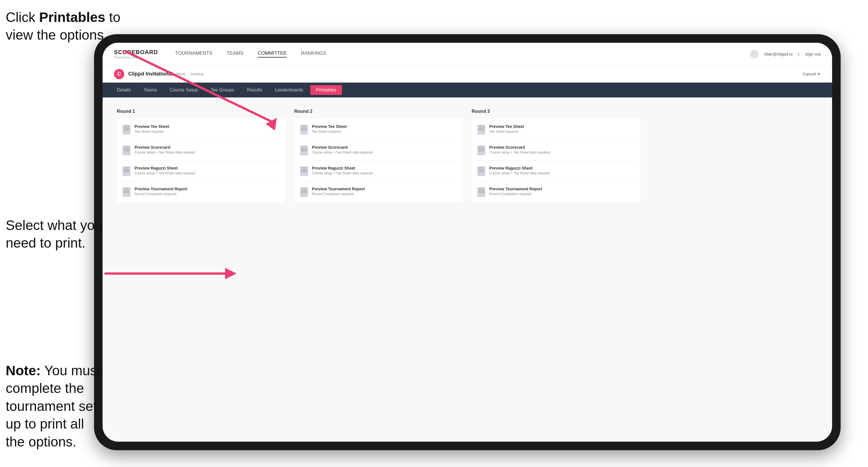 This screenshot has width=868, height=467. I want to click on round-3-title: Round 3, so click(556, 111).